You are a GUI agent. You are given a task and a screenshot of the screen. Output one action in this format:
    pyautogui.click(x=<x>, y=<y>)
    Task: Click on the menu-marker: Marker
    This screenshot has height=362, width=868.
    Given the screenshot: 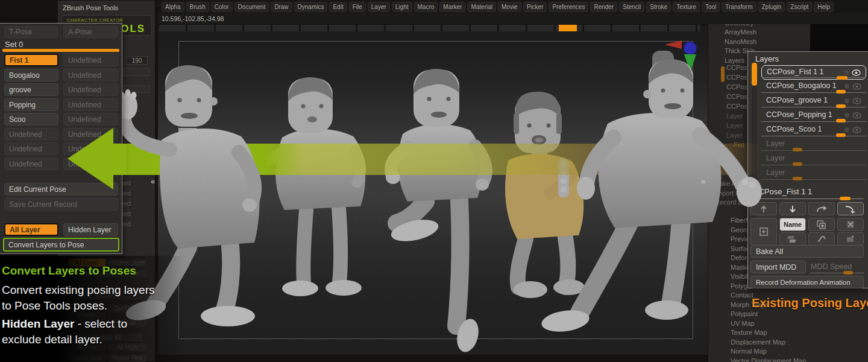 What is the action you would take?
    pyautogui.click(x=452, y=7)
    